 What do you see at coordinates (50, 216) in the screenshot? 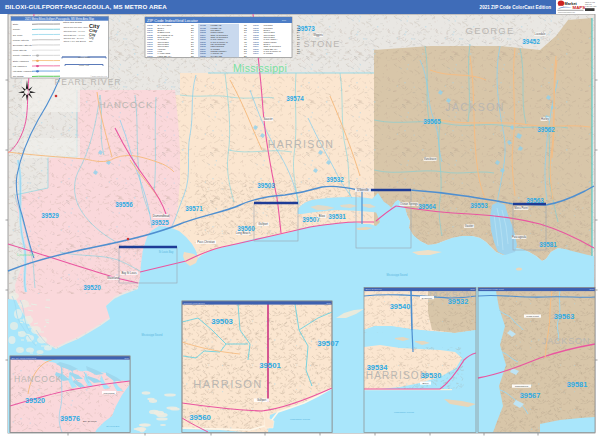
I see `svg-text: 39529` at bounding box center [50, 216].